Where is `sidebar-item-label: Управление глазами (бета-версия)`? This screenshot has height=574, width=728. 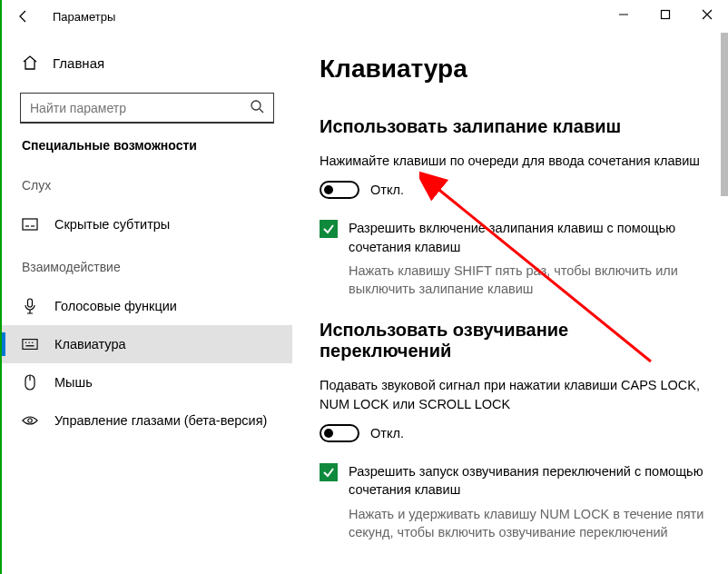
sidebar-item-label: Управление глазами (бета-версия) is located at coordinates (161, 421).